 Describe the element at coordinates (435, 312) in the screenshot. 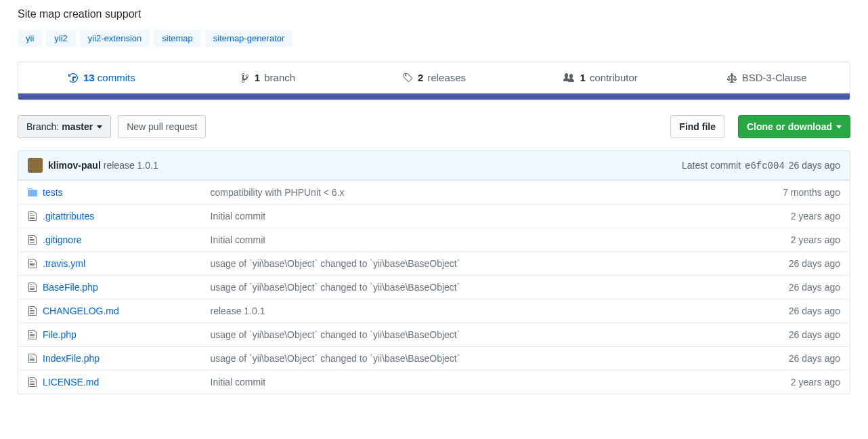

I see `table-row: CHANGELOG.mdrelease 1.0.126 days ago` at that location.